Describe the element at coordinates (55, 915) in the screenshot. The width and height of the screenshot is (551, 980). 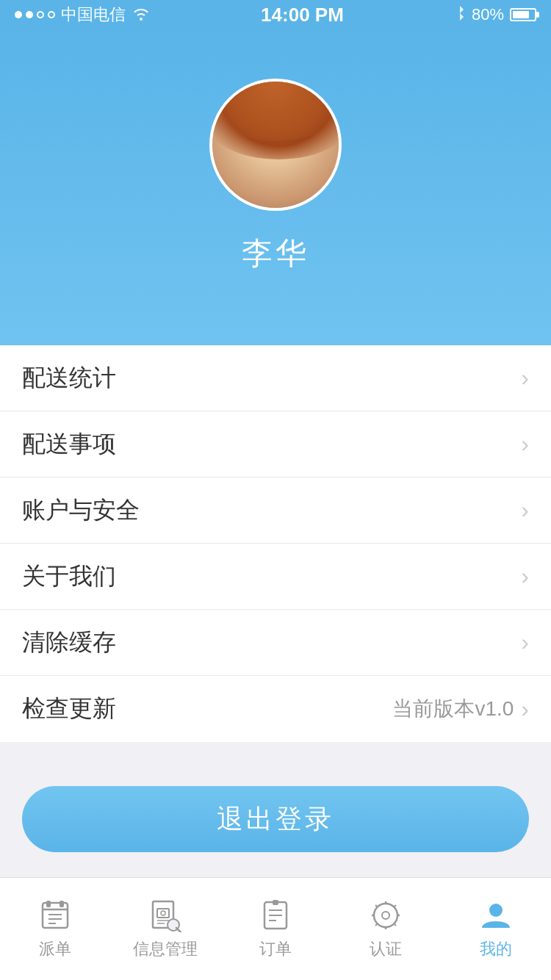
I see `dispatch-icon` at that location.